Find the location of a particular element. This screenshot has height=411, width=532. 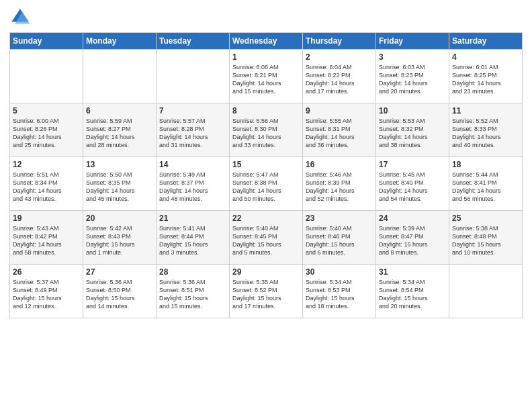

week-row-1: 5Sunrise: 6:00 AM Sunset: 8:26 PM Daylig… is located at coordinates (266, 130).